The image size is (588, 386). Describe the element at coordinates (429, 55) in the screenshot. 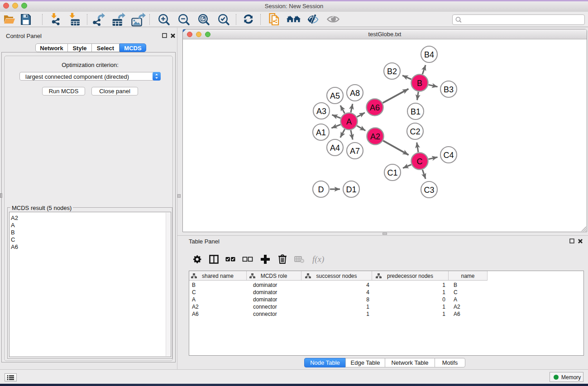

I see `svg-text: B4` at that location.